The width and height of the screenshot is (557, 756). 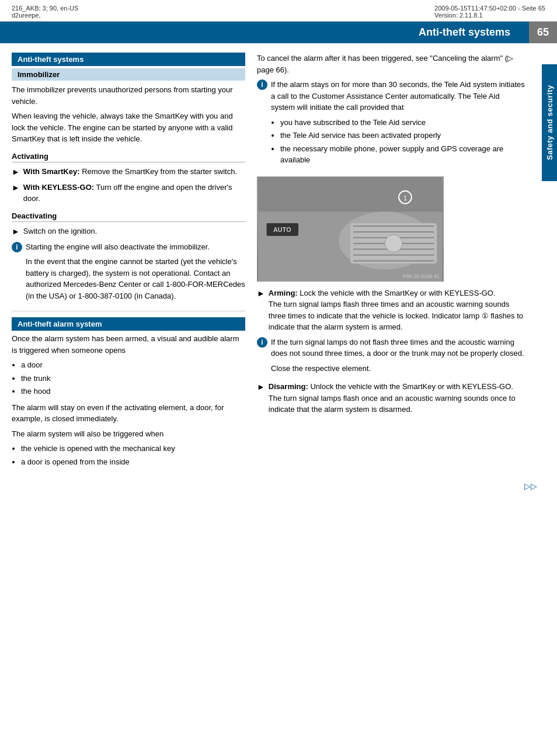 What do you see at coordinates (391, 64) in the screenshot?
I see `cancel-text: To cancel the alarm after it has been tr…` at bounding box center [391, 64].